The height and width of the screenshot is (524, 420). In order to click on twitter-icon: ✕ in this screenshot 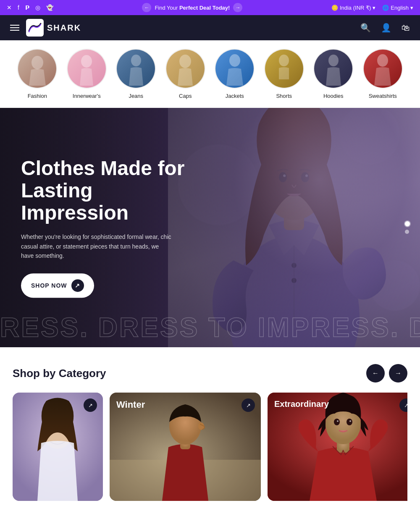, I will do `click(9, 8)`.